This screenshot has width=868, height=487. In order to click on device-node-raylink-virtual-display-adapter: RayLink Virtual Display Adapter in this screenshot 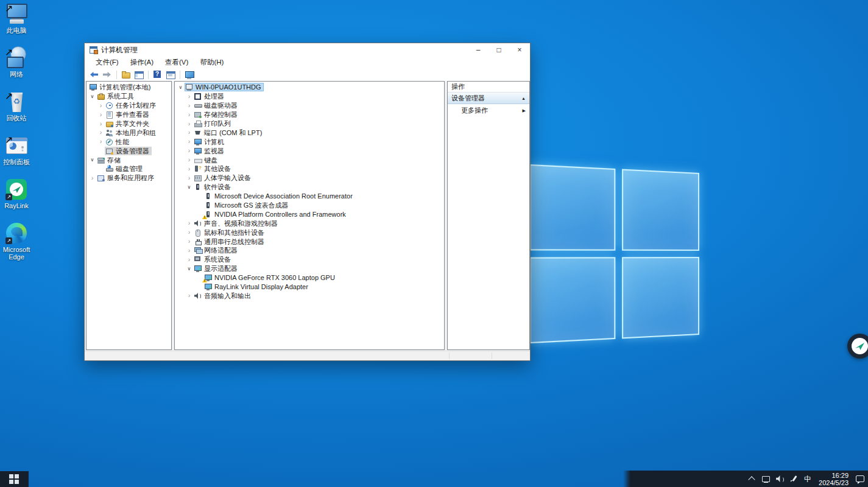, I will do `click(309, 287)`.